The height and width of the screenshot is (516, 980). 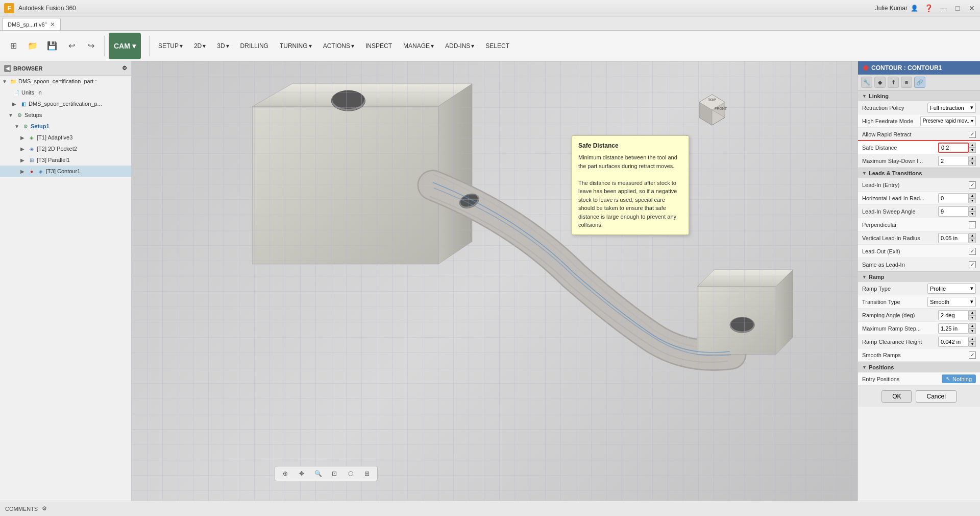 I want to click on lead-out-checkbox, so click(x=972, y=251).